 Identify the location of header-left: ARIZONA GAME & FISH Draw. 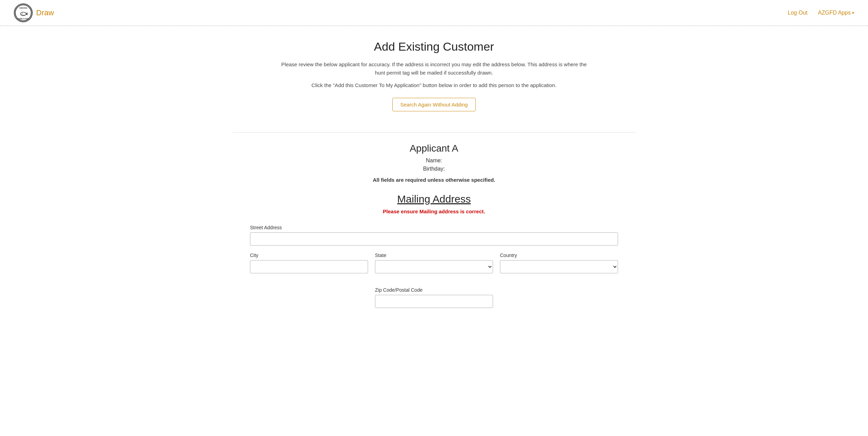
(34, 13).